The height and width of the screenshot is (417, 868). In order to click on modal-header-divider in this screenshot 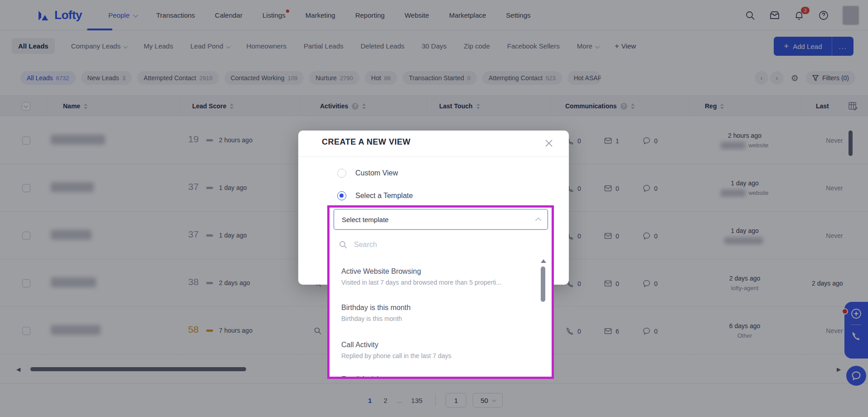, I will do `click(433, 157)`.